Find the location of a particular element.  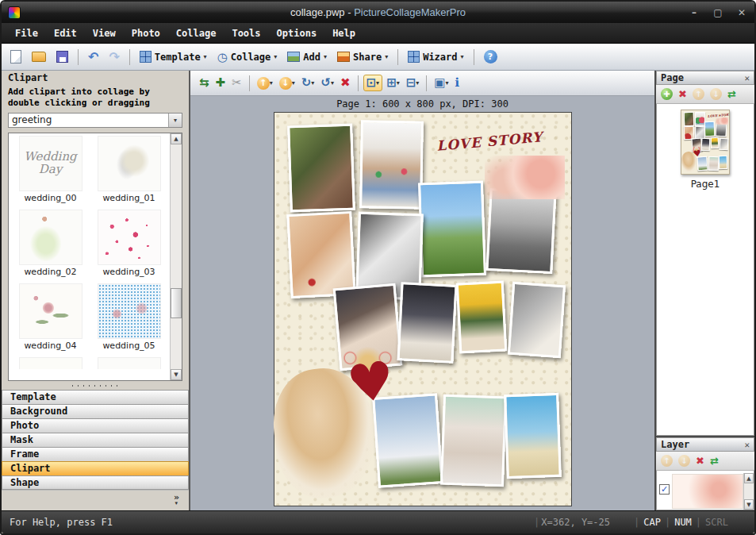

collage-photo-smiling-couple is located at coordinates (321, 256).